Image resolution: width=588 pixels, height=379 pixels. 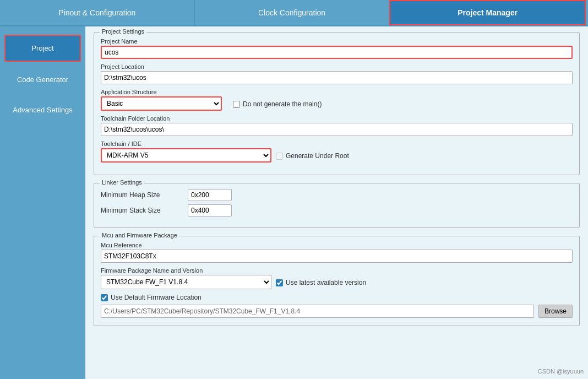 I want to click on toolchain-folder-label: Toolchain Folder Location, so click(x=337, y=118).